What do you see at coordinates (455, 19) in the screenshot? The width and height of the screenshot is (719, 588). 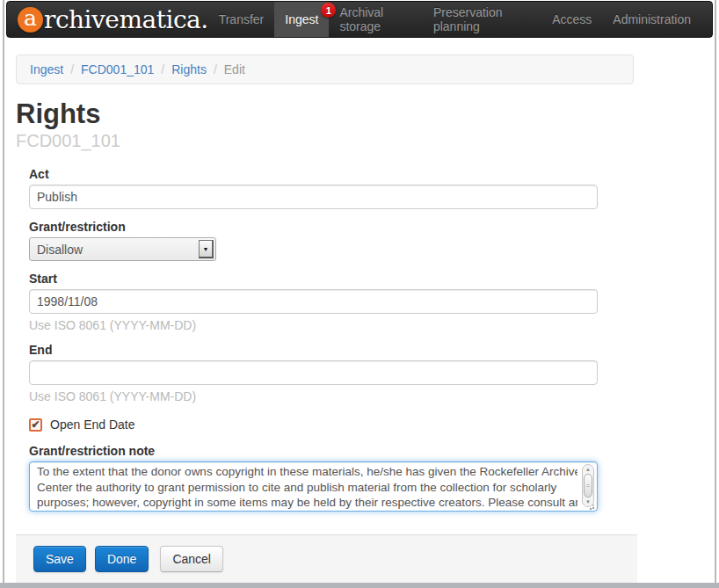 I see `main-navigation: Transfer Ingest 1 Archival storage Prese…` at bounding box center [455, 19].